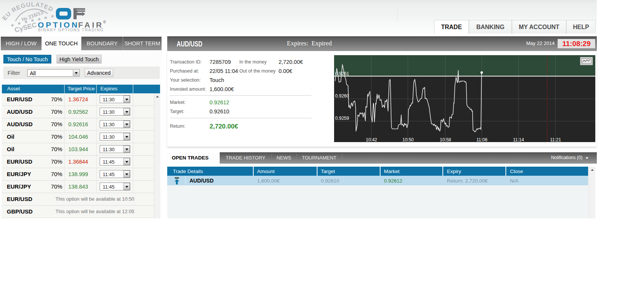  Describe the element at coordinates (342, 96) in the screenshot. I see `svg-text: 0.9260` at that location.